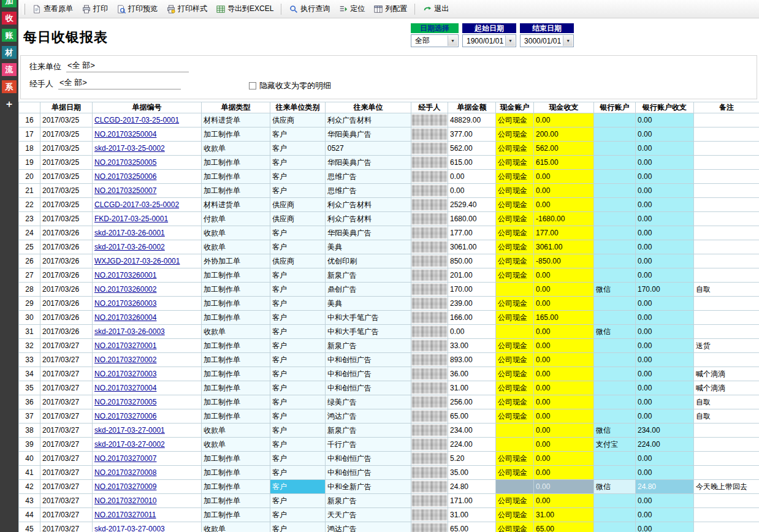 Image resolution: width=759 pixels, height=532 pixels. Describe the element at coordinates (472, 304) in the screenshot. I see `cell-amount: 239.00` at that location.